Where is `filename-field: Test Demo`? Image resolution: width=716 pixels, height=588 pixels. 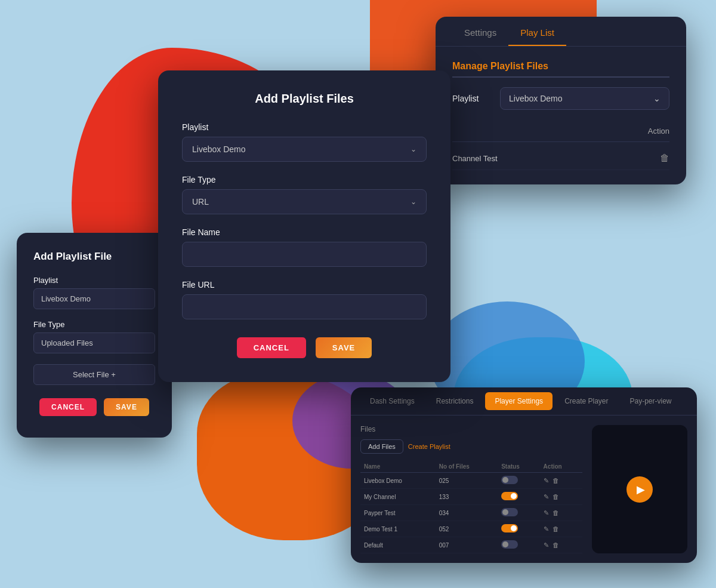 filename-field: Test Demo is located at coordinates (304, 254).